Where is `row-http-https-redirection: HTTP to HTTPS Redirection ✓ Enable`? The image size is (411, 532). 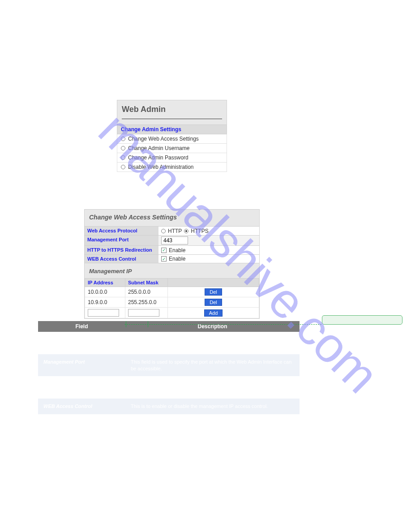 row-http-https-redirection: HTTP to HTTPS Redirection ✓ Enable is located at coordinates (172, 250).